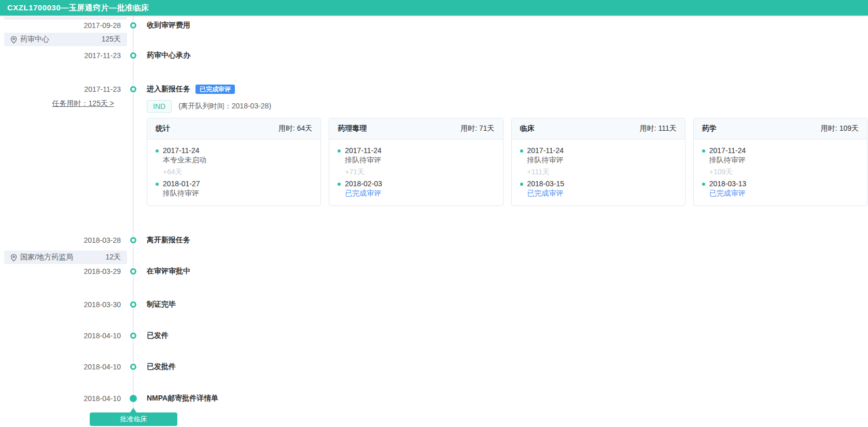 The height and width of the screenshot is (427, 868). What do you see at coordinates (65, 39) in the screenshot?
I see `stage-chip-cde: 药审中心 125天` at bounding box center [65, 39].